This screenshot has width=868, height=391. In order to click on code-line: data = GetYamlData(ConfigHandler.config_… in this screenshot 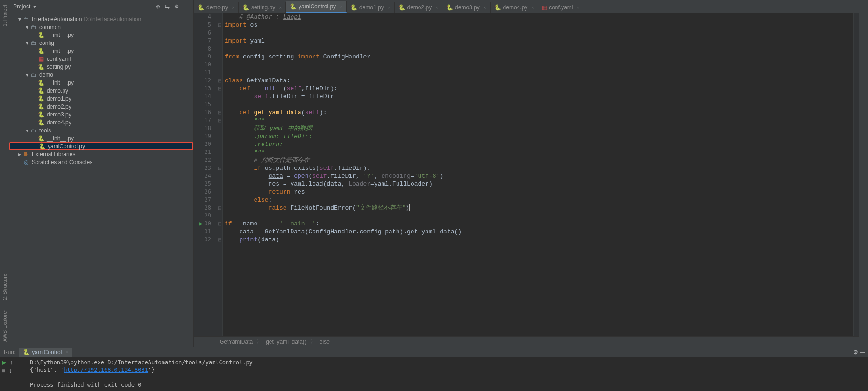, I will do `click(539, 232)`.